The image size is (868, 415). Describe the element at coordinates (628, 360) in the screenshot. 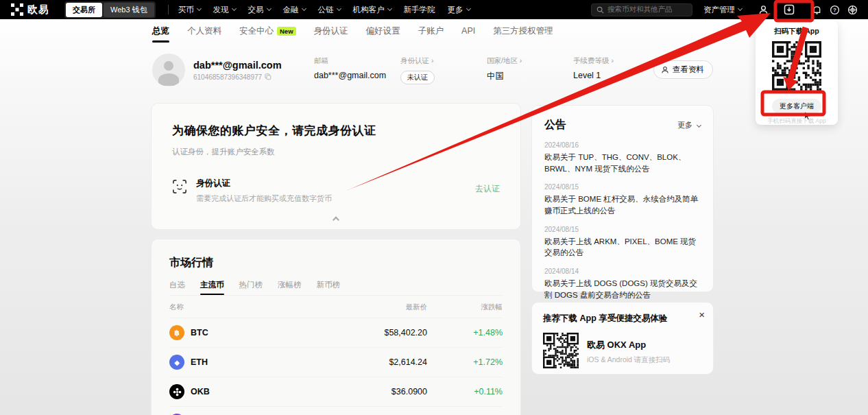

I see `promo-desc: iOS & Android 请直接扫码` at that location.